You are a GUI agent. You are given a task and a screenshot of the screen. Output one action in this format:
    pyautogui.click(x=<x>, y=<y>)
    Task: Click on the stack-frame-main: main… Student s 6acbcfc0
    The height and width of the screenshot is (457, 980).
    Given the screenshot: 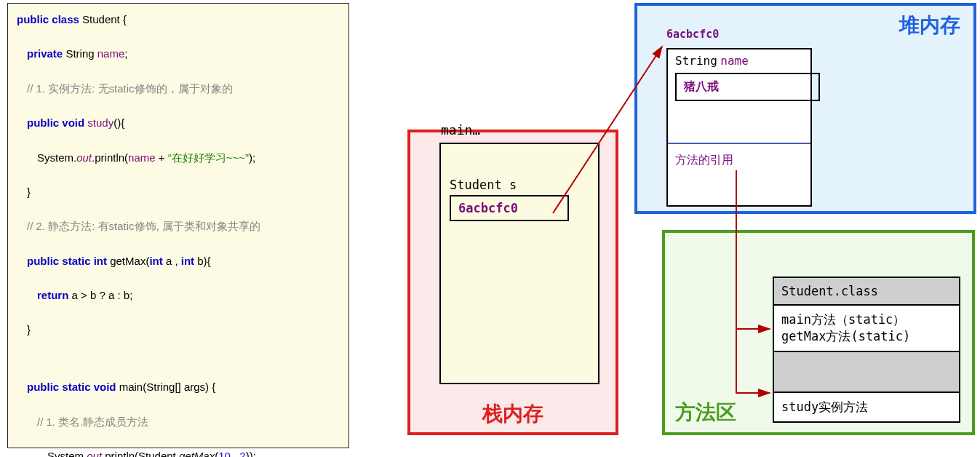 What is the action you would take?
    pyautogui.click(x=519, y=263)
    